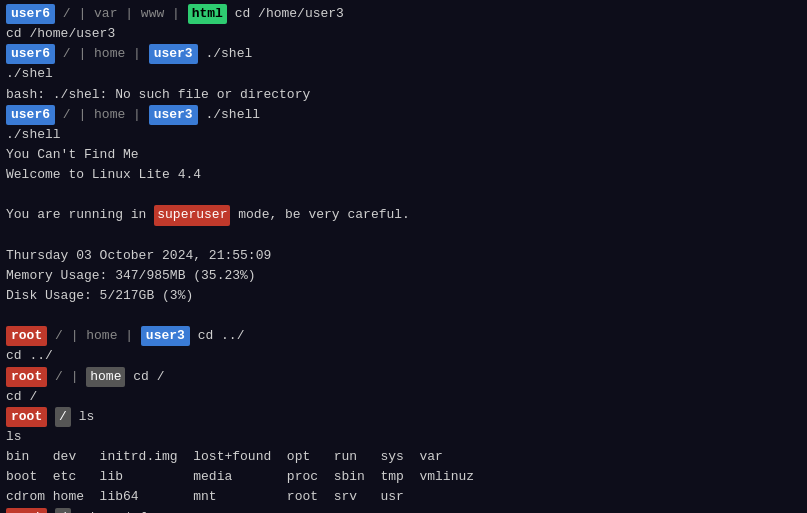 The width and height of the screenshot is (807, 513). Describe the element at coordinates (404, 437) in the screenshot. I see `terminal-line-22: ls` at that location.